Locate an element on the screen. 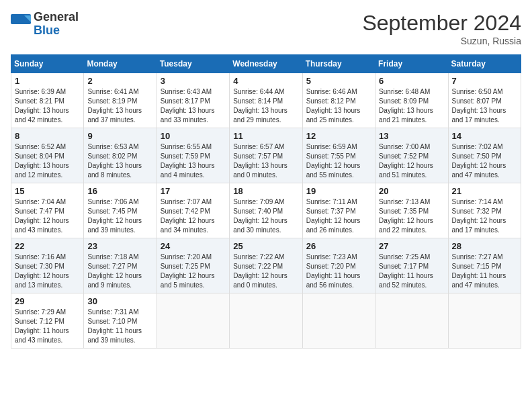 Image resolution: width=532 pixels, height=411 pixels. calendar-cell: 11Sunrise: 6:57 AM Sunset: 7:57 PM Dayli… is located at coordinates (266, 156).